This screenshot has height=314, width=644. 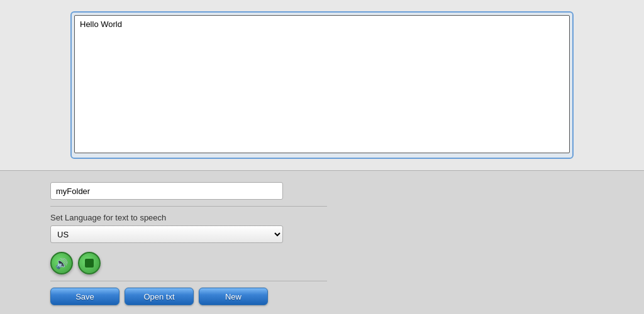 I want to click on open-txt-button: Open txt, so click(x=159, y=296).